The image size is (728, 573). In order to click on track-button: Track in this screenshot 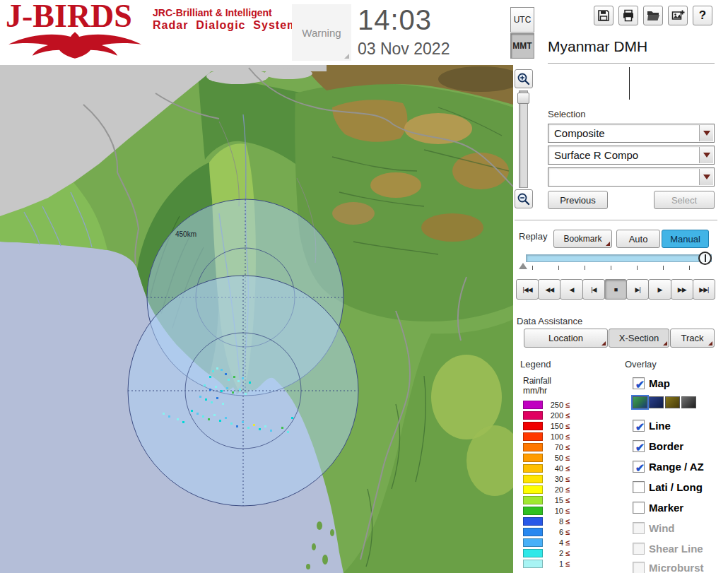, I will do `click(693, 338)`.